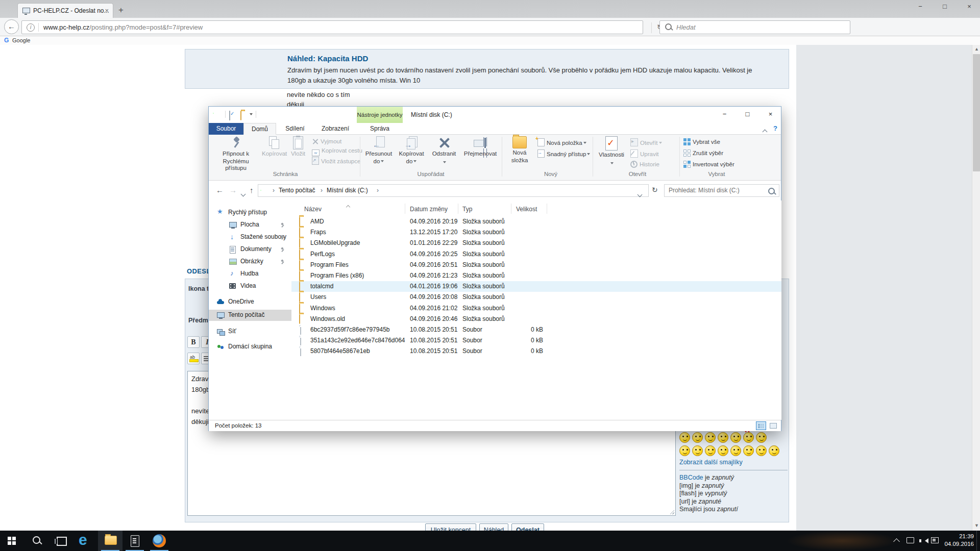 This screenshot has height=551, width=980. I want to click on address-dropdown-icon, so click(640, 194).